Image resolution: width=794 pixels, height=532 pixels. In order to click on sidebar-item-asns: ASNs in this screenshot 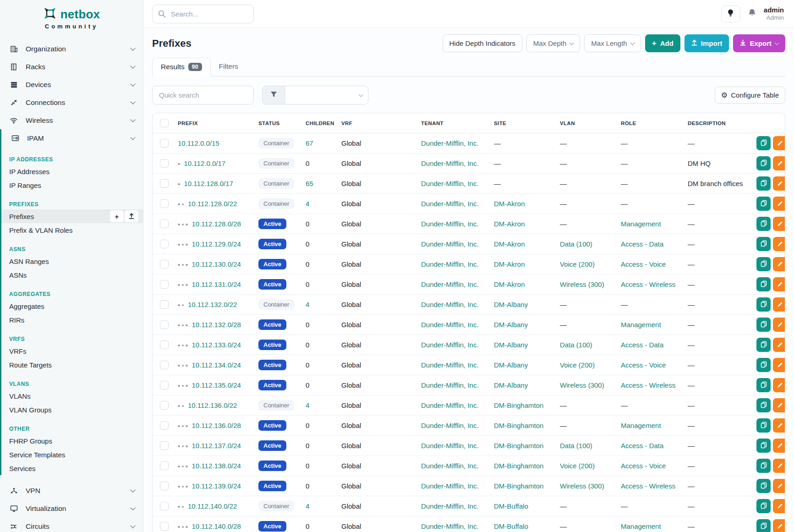, I will do `click(72, 275)`.